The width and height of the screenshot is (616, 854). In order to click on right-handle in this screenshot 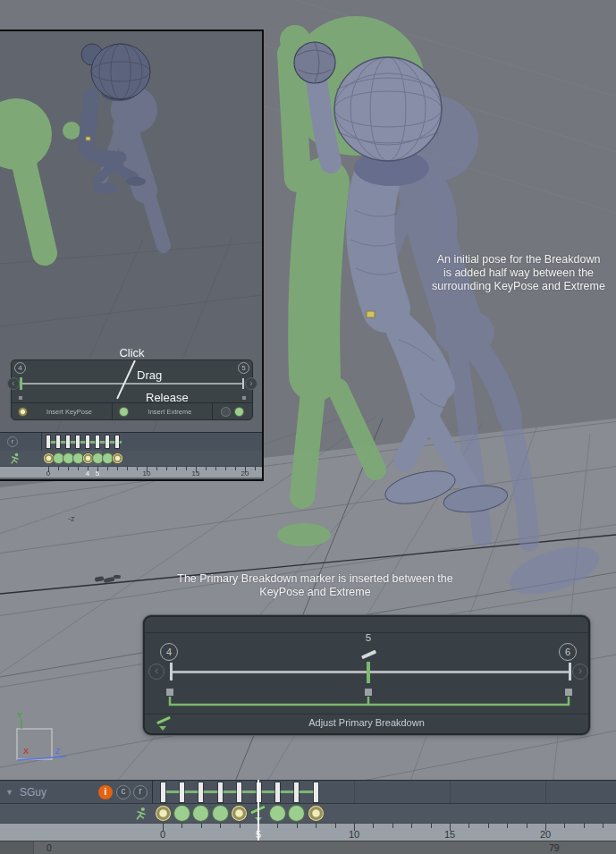, I will do `click(244, 398)`.